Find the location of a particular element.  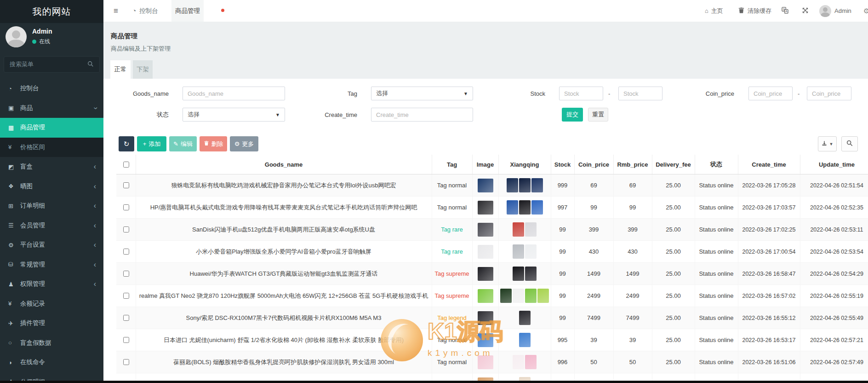

column-header: Stock is located at coordinates (563, 165).